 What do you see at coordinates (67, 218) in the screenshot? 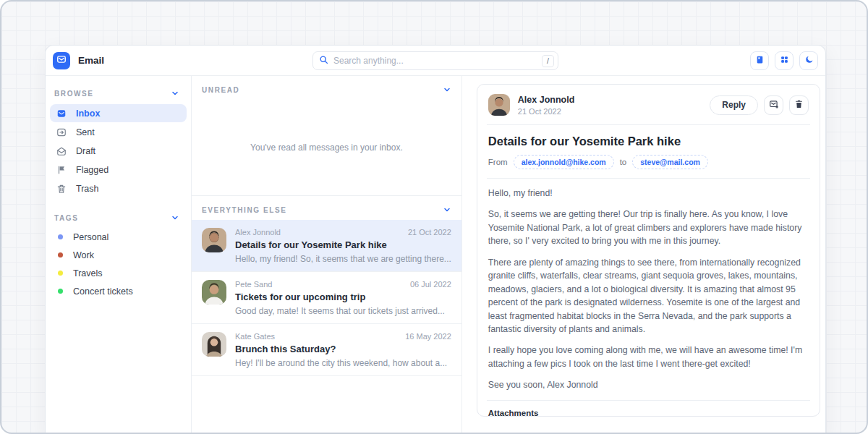
I see `tags-section-title: TAGS` at bounding box center [67, 218].